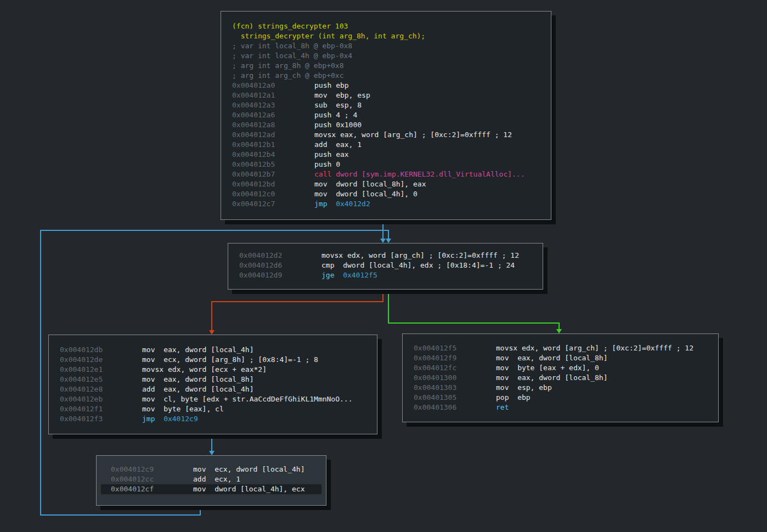 This screenshot has height=532, width=767. Describe the element at coordinates (418, 265) in the screenshot. I see `asm-text: cmp dword [local_4h], edx ; [0x18:4]=-1 …` at that location.